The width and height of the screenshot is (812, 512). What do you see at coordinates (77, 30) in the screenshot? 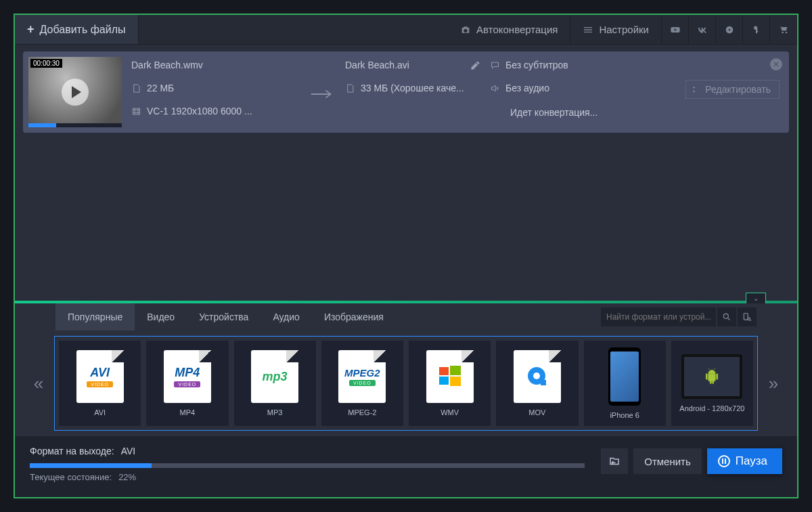
I see `add-files-button: + Добавить файлы` at bounding box center [77, 30].